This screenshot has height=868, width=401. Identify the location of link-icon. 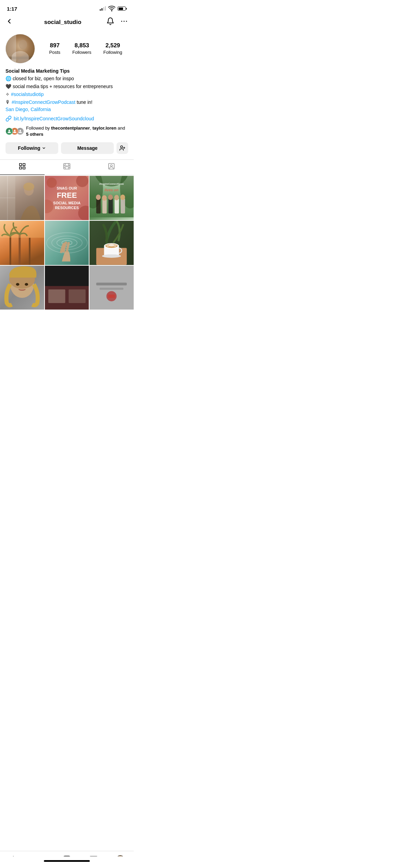
(9, 119).